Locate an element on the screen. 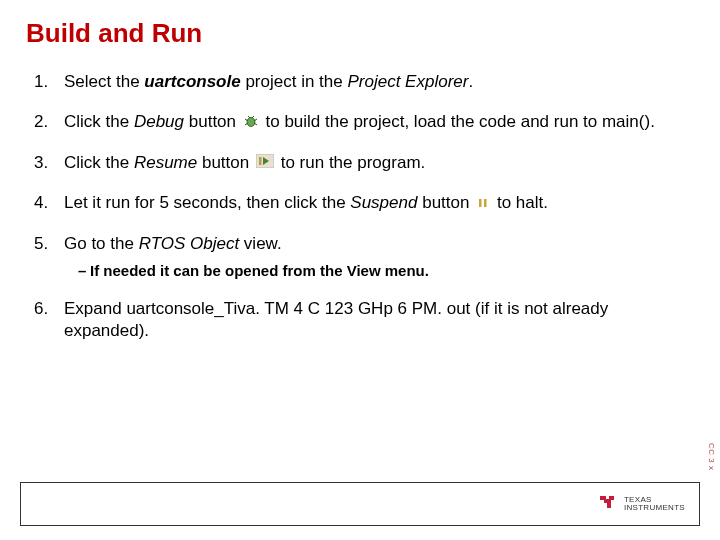 This screenshot has width=720, height=540. step-5: 5. Go to the RTOS Object view. –If neede… is located at coordinates (364, 257).